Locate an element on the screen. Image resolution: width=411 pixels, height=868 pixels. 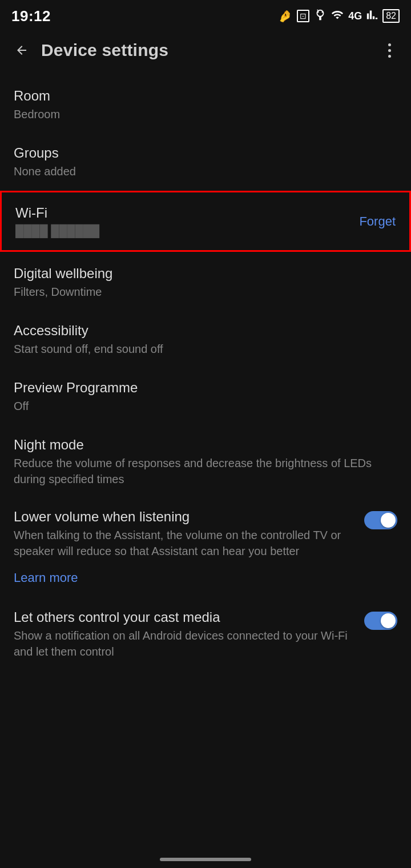
lower-volume-title: Lower volume when listening is located at coordinates (184, 517).